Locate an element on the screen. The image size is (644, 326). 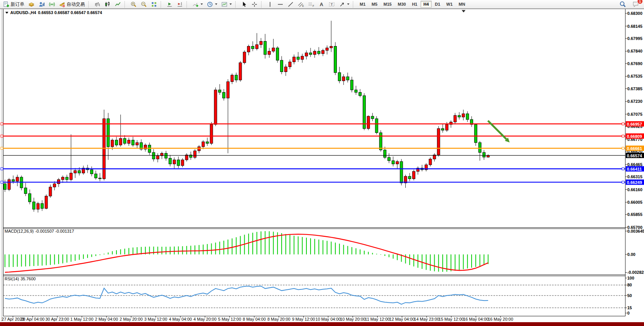
fibonacci-button: F is located at coordinates (311, 4).